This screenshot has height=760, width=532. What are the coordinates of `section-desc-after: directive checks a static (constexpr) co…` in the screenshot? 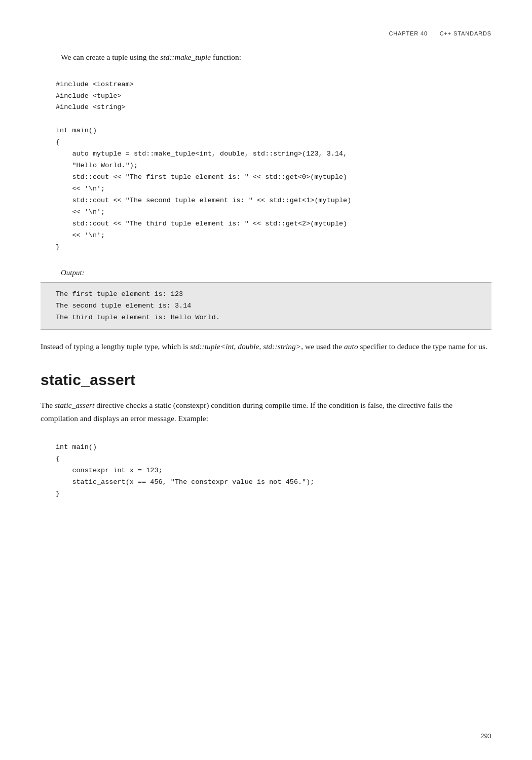 It's located at (246, 411).